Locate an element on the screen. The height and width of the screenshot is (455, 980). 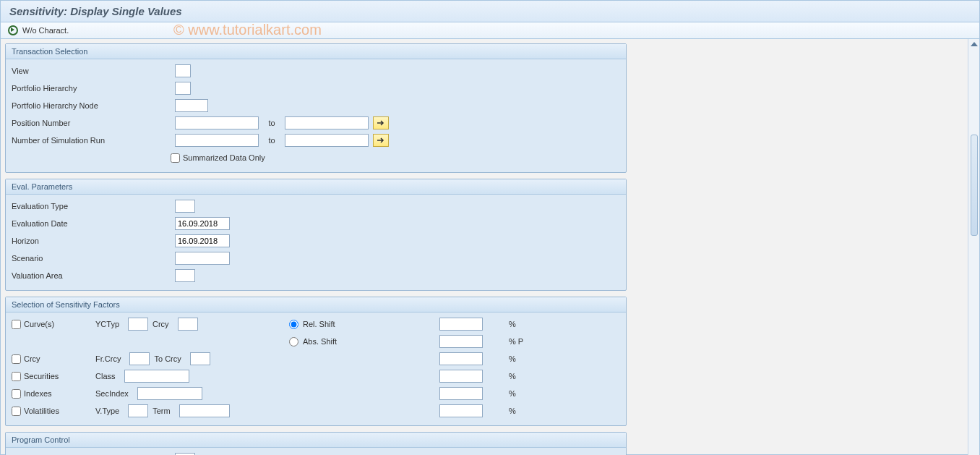
label-vtype: V.Type is located at coordinates (110, 411).